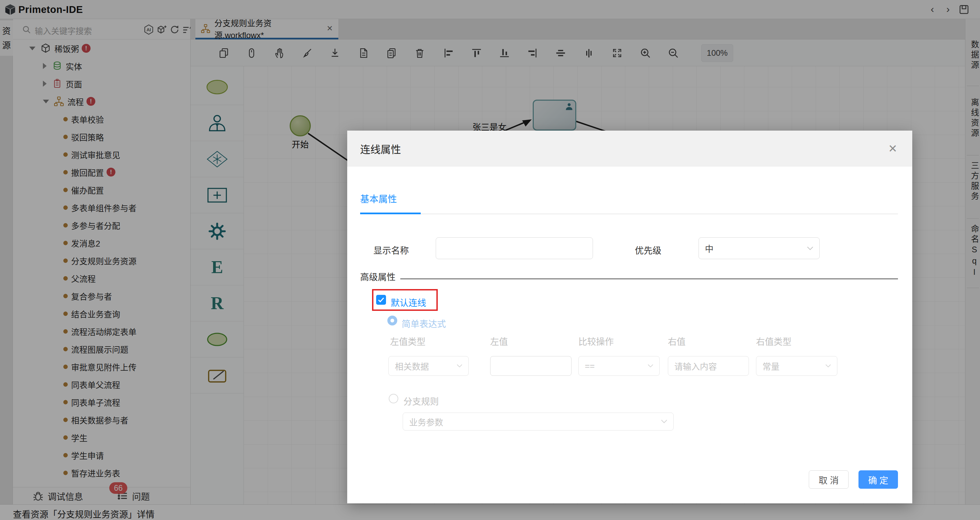 The height and width of the screenshot is (520, 980). I want to click on active-tab-ink, so click(390, 214).